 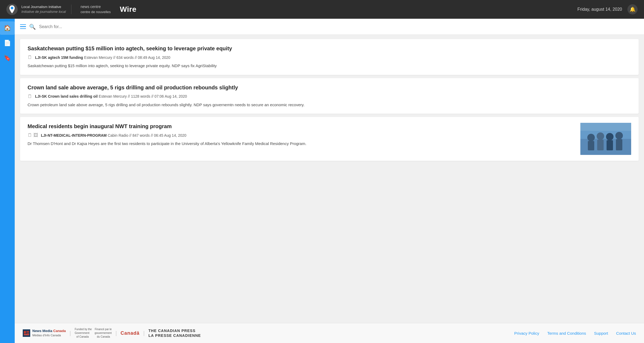 What do you see at coordinates (175, 331) in the screenshot?
I see `cp-name: THE CANADIAN PRESS` at bounding box center [175, 331].